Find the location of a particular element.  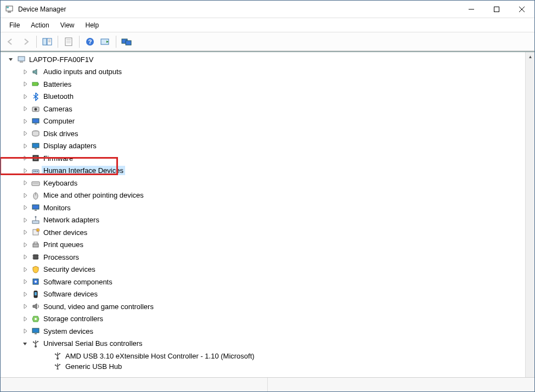

printer-icon is located at coordinates (36, 245).